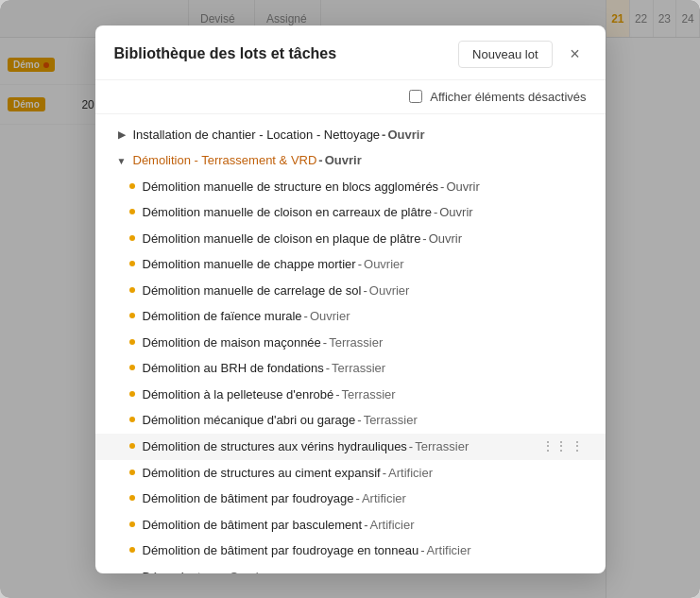 This screenshot has height=598, width=700. I want to click on item-name: Démolition de structures au ciment expan…, so click(262, 473).